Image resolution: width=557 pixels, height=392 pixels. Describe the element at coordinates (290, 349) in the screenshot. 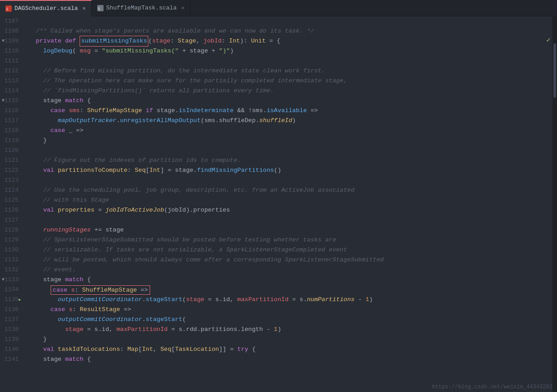

I see `line-1140: val taskIdToLocations: Map[Int, Seq[Task…` at that location.